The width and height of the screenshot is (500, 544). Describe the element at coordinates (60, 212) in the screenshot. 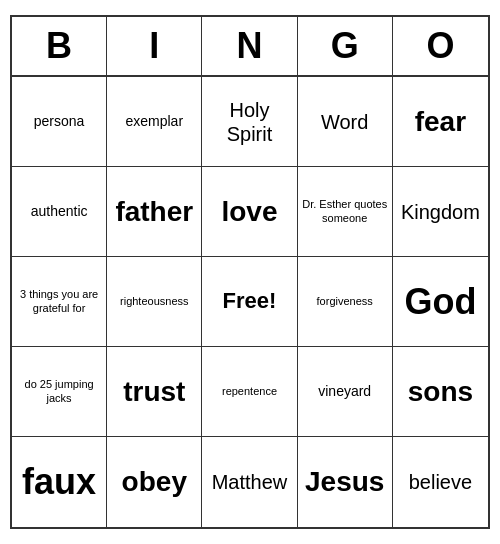

I see `bingo-cell: authentic` at that location.